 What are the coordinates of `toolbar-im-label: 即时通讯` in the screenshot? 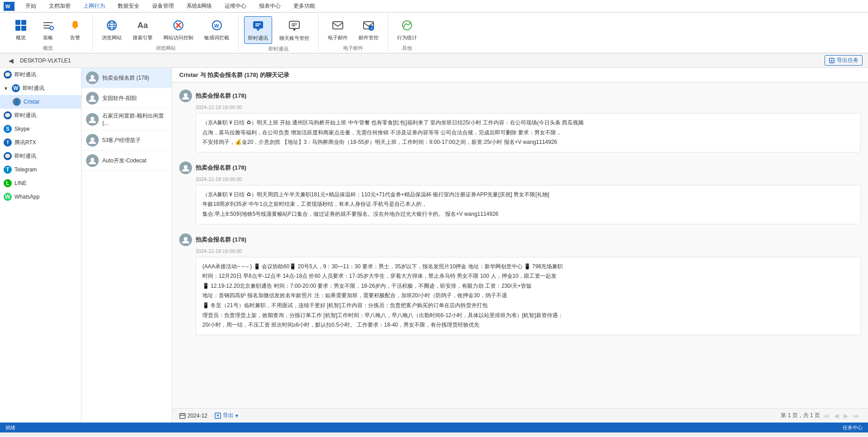 It's located at (258, 38).